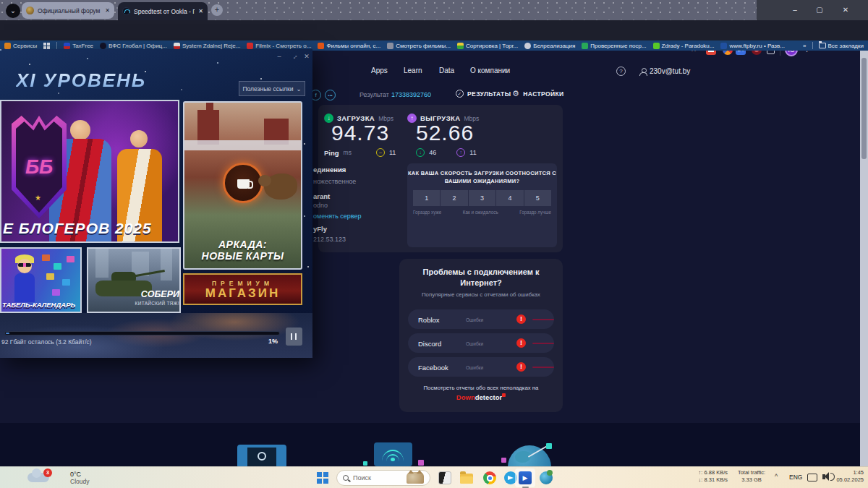 This screenshot has width=868, height=488. What do you see at coordinates (827, 476) in the screenshot?
I see `speaker-icon` at bounding box center [827, 476].